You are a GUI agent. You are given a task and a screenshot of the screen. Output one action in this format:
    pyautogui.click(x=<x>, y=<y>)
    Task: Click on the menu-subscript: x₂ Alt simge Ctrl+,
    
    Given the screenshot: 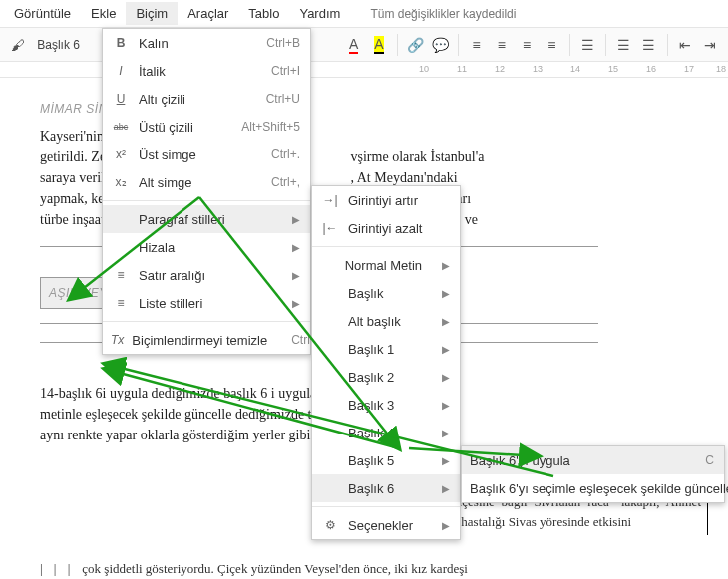 What is the action you would take?
    pyautogui.click(x=206, y=182)
    